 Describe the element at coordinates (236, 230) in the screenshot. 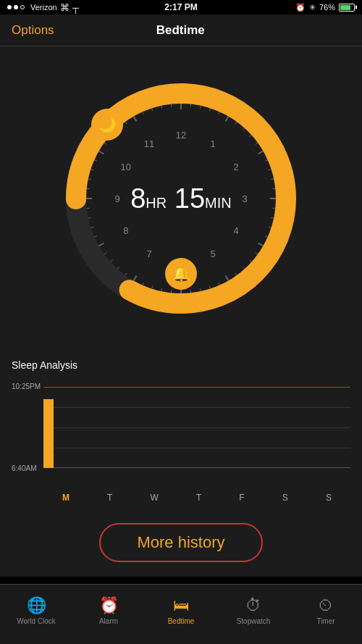

I see `clock-num-4: 4` at that location.